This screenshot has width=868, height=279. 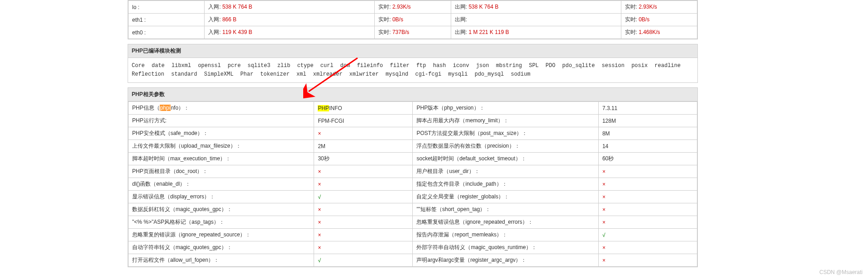 What do you see at coordinates (413, 121) in the screenshot?
I see `param-row: PHP运行方式:FPM-FCGI脚本占用最大内存（memory_limit）：1…` at bounding box center [413, 121].